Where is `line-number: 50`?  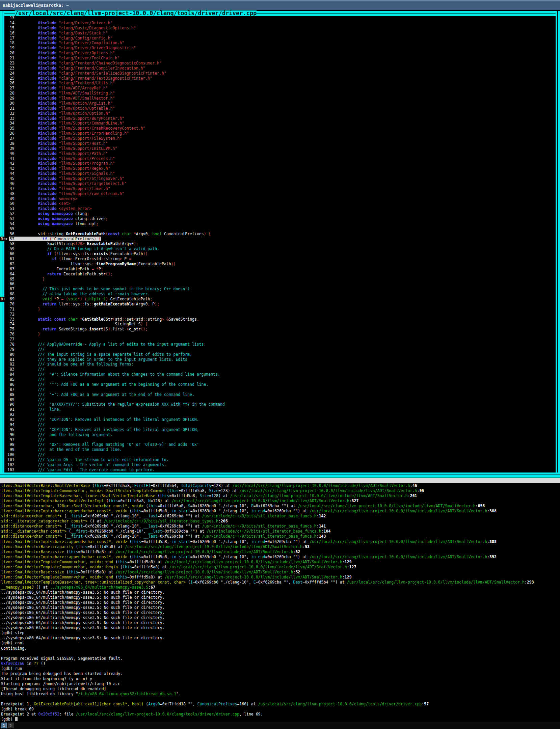 line-number: 50 is located at coordinates (22, 204).